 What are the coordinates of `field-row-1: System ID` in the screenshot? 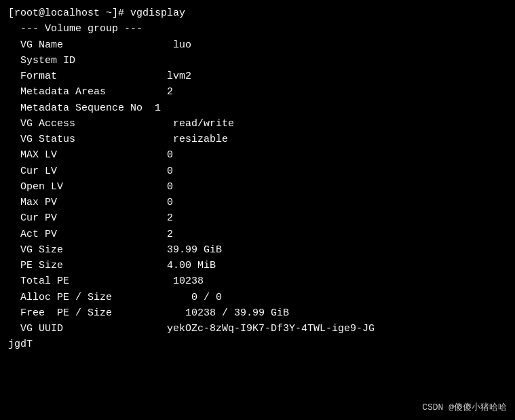 It's located at (258, 61).